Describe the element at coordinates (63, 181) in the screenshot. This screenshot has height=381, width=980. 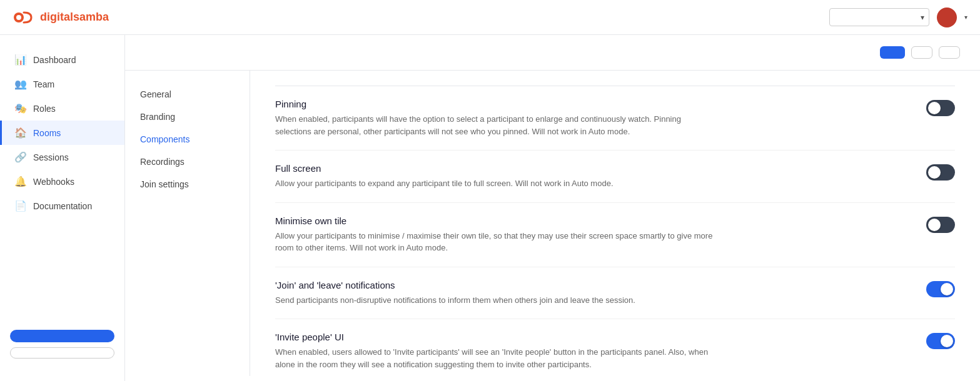
I see `sidebar-item-webhooks: 🔔 Webhooks` at that location.